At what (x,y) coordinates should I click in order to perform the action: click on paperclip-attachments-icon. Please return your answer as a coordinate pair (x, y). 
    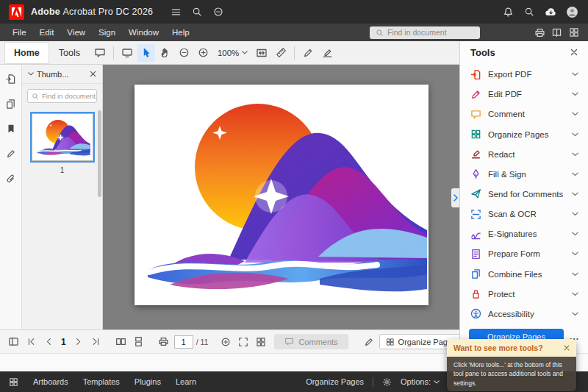
    Looking at the image, I should click on (11, 179).